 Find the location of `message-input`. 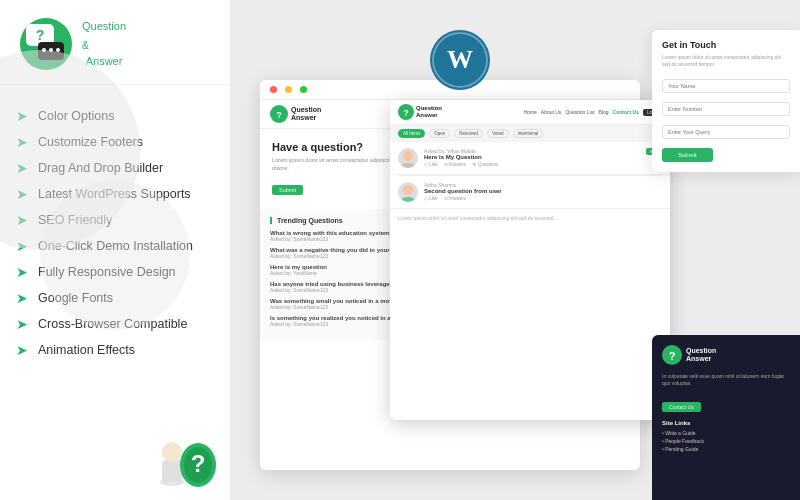

message-input is located at coordinates (726, 132).